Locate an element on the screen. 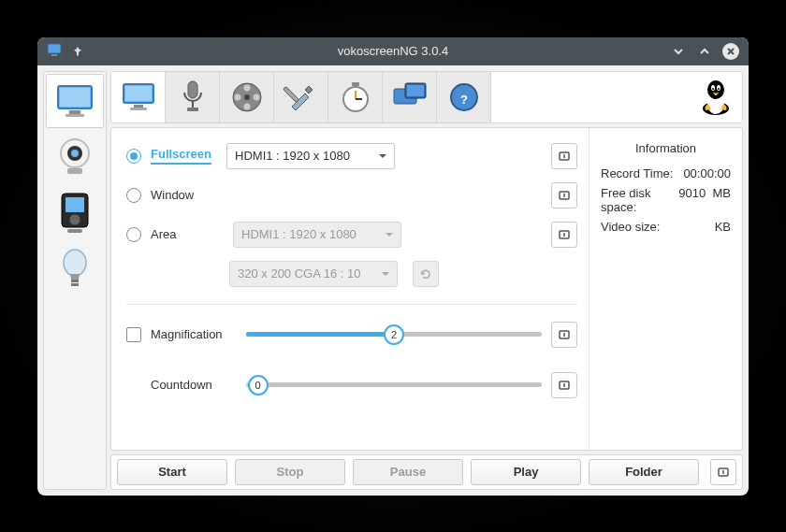  area-display-select: HDMI1 : 1920 x 1080 is located at coordinates (317, 235).